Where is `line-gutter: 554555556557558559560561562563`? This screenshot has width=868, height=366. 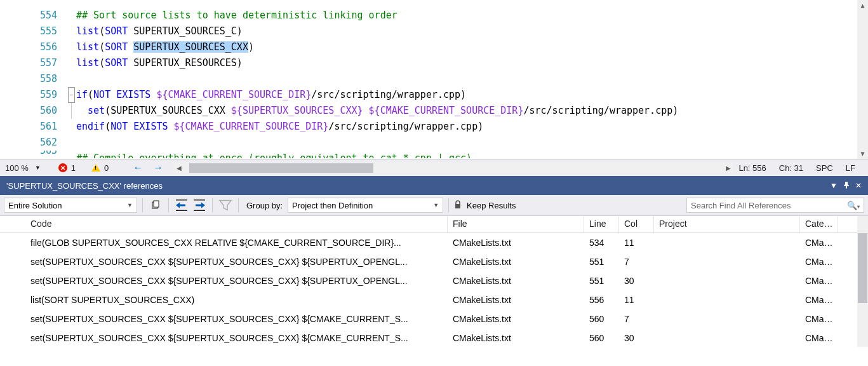 line-gutter: 554555556557558559560561562563 is located at coordinates (33, 79).